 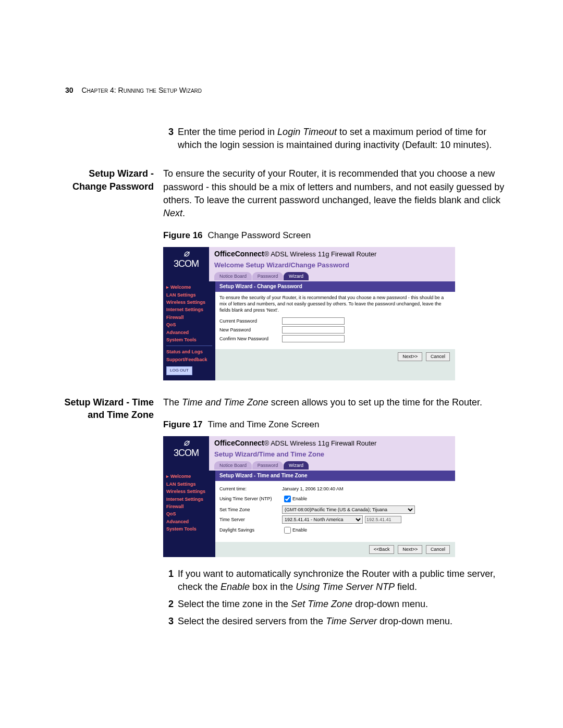 I want to click on panel-blurb: To ensure the security of your Router, i…, so click(x=335, y=304).